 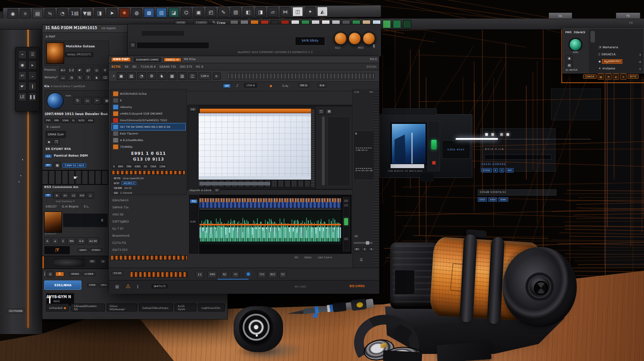 I want to click on power-led-green, so click(x=434, y=145).